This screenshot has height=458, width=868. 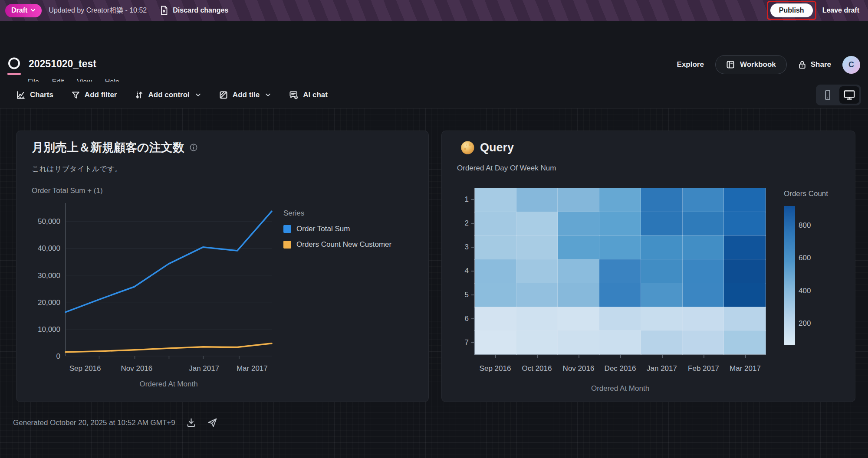 What do you see at coordinates (497, 147) in the screenshot?
I see `heatmap-title: Query` at bounding box center [497, 147].